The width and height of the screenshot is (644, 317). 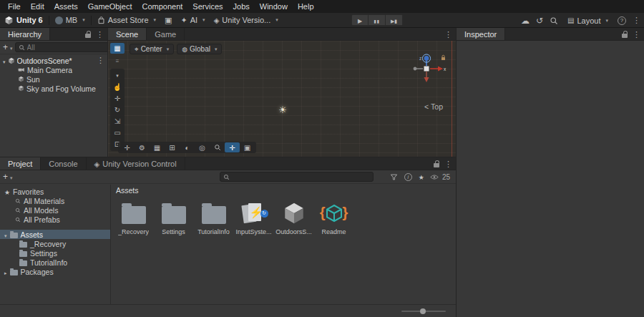 What do you see at coordinates (418, 69) in the screenshot?
I see `axis-negative-x` at bounding box center [418, 69].